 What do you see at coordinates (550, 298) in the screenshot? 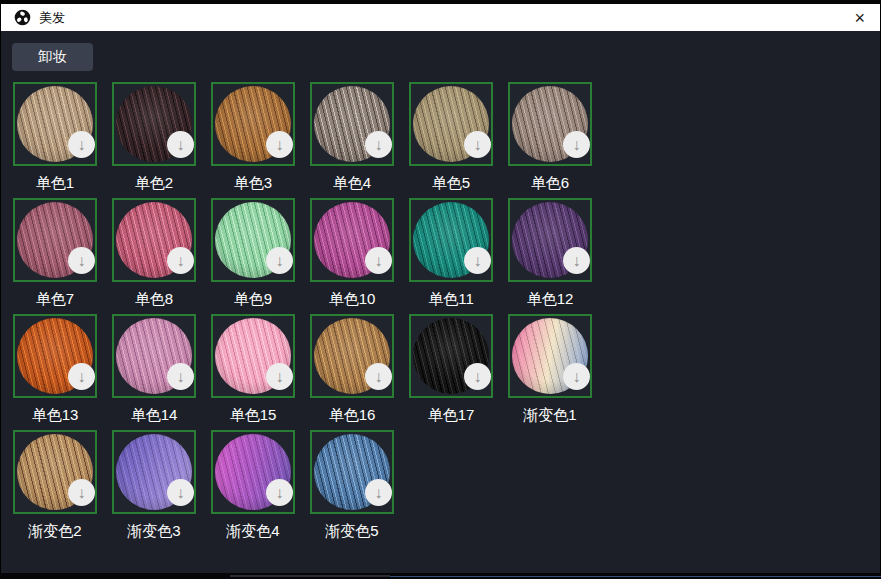
I see `hair-style-label: 单色12` at bounding box center [550, 298].